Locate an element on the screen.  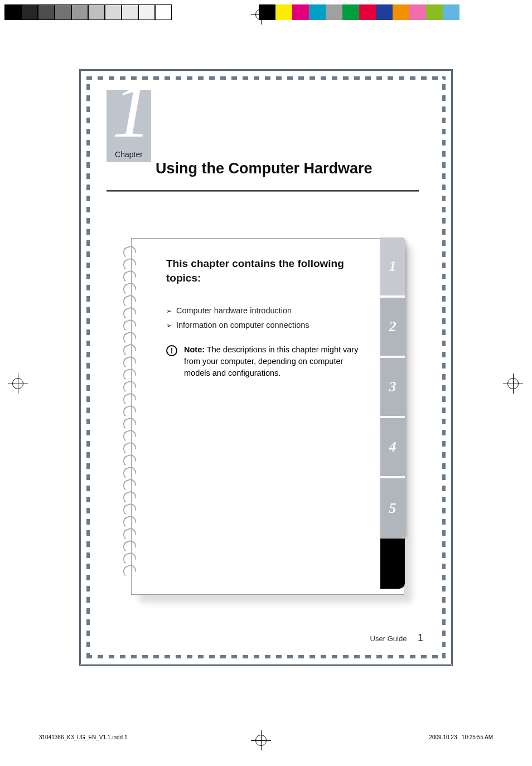
note-body: The descriptions in this chapter might v… is located at coordinates (271, 361).